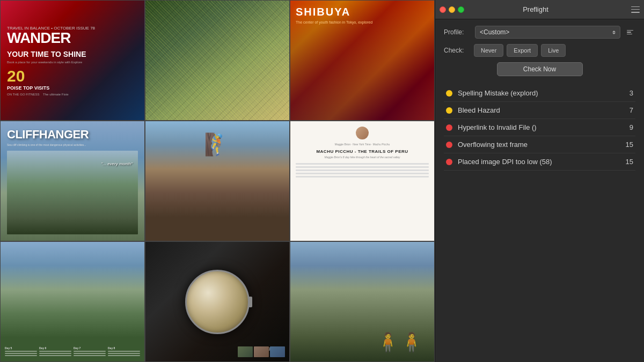  What do you see at coordinates (21, 352) in the screenshot?
I see `day-5: Day 5` at bounding box center [21, 352].